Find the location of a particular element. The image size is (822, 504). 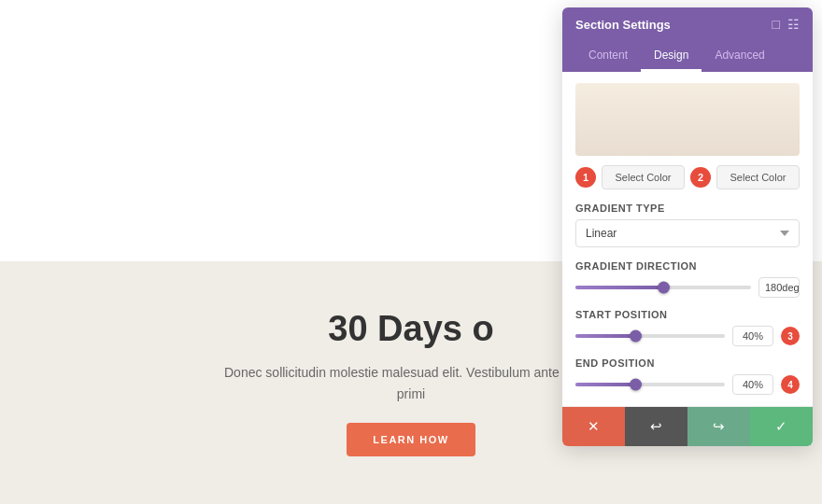

gradient-direction-fill is located at coordinates (619, 287).